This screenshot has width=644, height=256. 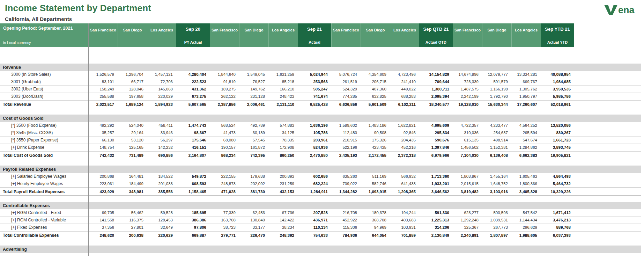 I want to click on value-cell: 4,233,477, so click(x=497, y=125).